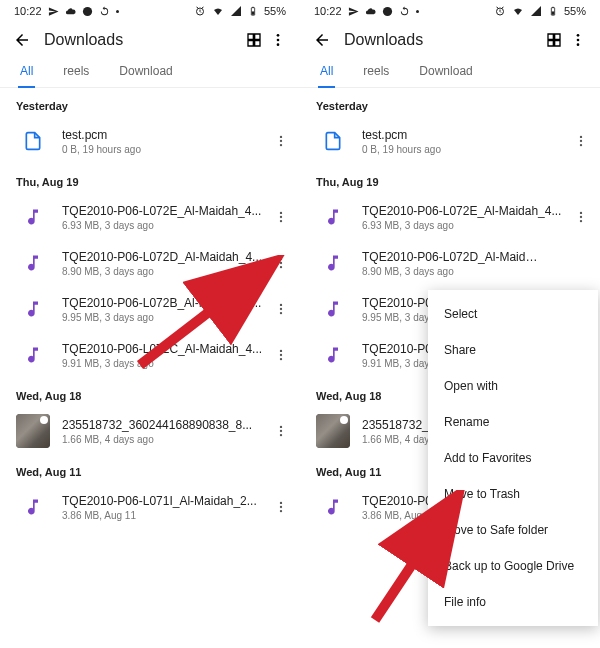  What do you see at coordinates (513, 386) in the screenshot?
I see `menu-item-open-with: Open with` at bounding box center [513, 386].